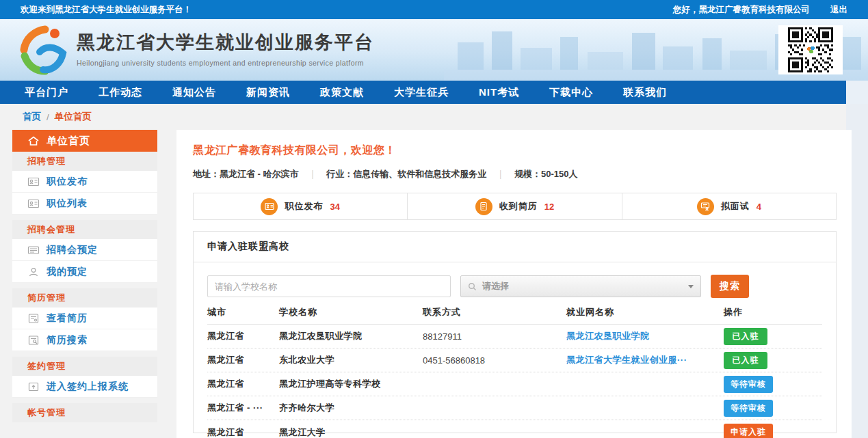 The image size is (868, 438). Describe the element at coordinates (748, 430) in the screenshot. I see `apply-join-button: 申请入驻` at that location.